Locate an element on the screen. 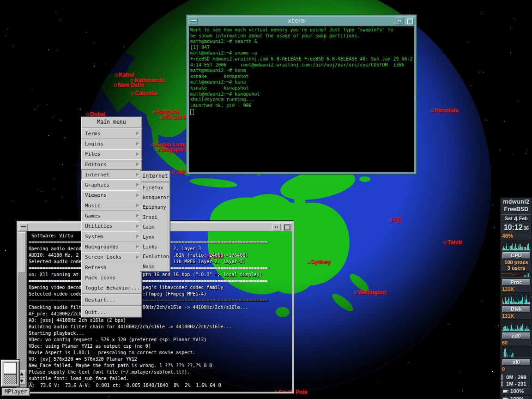  menu-item-utilities: Utilities is located at coordinates (112, 226).